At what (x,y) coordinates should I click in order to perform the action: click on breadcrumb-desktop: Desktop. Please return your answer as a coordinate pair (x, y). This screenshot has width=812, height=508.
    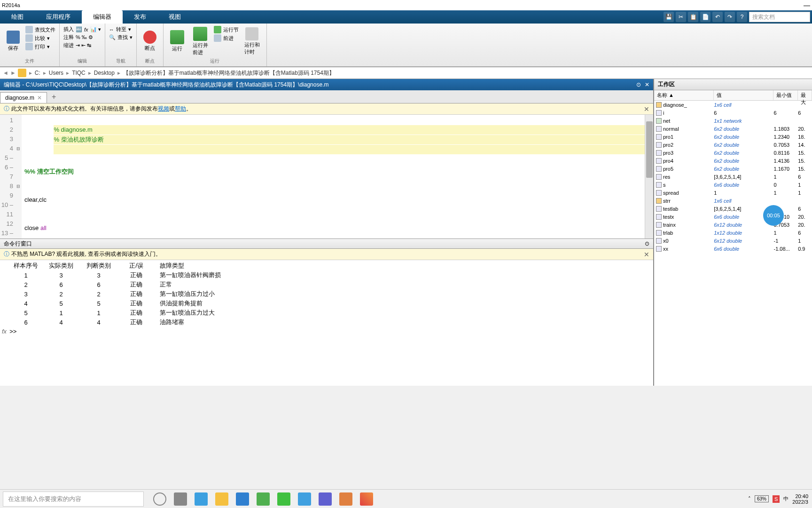
    Looking at the image, I should click on (104, 73).